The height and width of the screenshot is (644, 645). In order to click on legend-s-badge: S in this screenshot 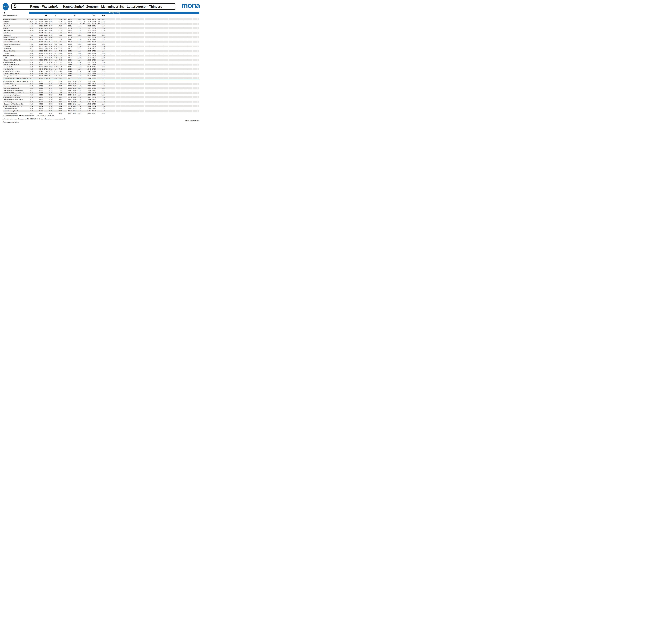, I will do `click(20, 116)`.